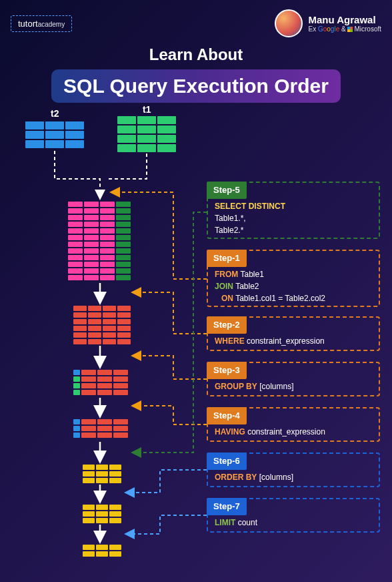  Describe the element at coordinates (293, 334) in the screenshot. I see `step-2-box: Step-2 WHERE constraint_expression` at that location.